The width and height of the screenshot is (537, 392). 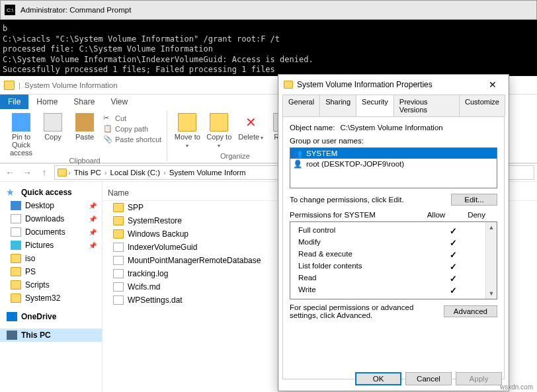 What do you see at coordinates (312, 128) in the screenshot?
I see `object-name-label: Object name:` at bounding box center [312, 128].